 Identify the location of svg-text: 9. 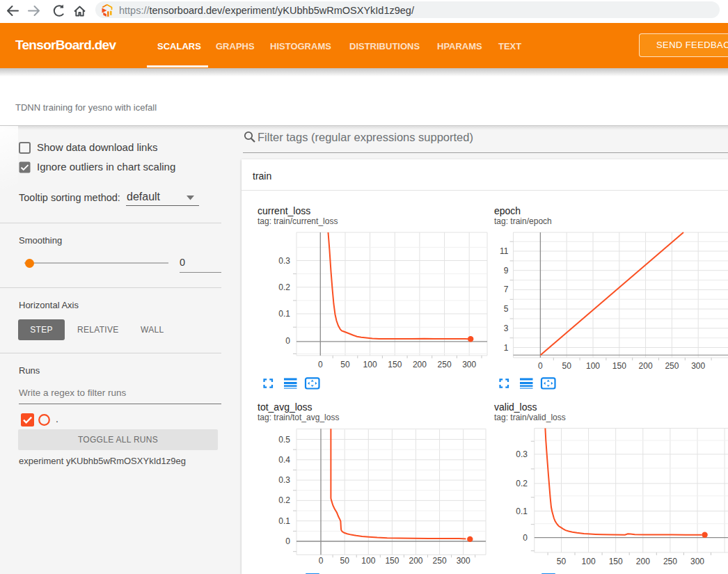
(507, 271).